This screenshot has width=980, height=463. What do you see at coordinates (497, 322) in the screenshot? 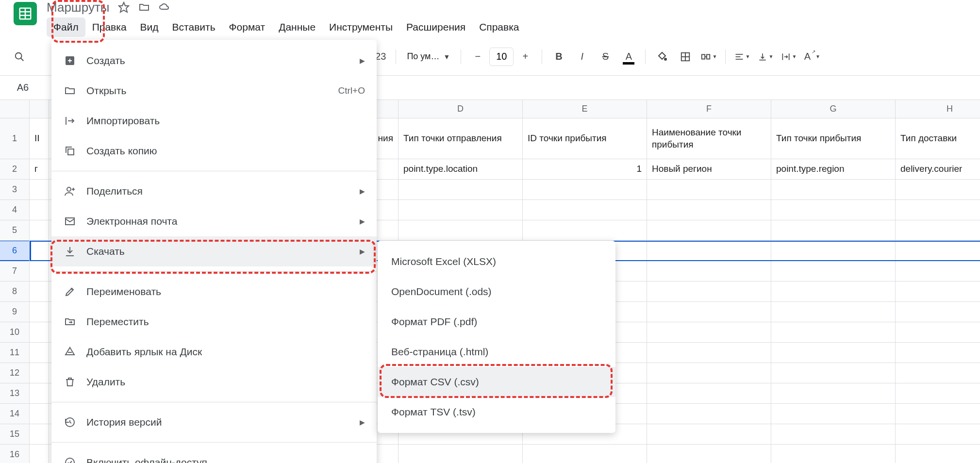
I see `menu-item-pdf: Формат PDF (.pdf)` at bounding box center [497, 322].